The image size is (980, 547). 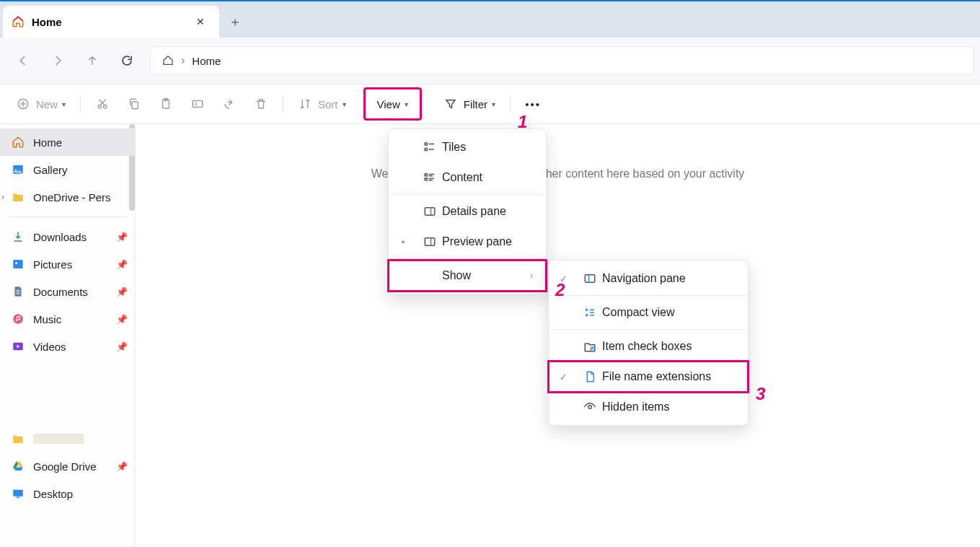 What do you see at coordinates (644, 279) in the screenshot?
I see `menu-item-label: Navigation pane` at bounding box center [644, 279].